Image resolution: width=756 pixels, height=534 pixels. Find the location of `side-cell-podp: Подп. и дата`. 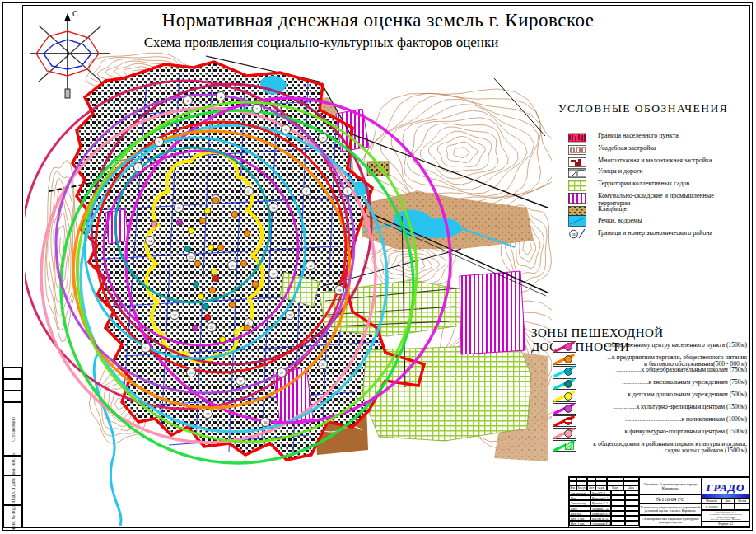

side-cell-podp: Подп. и дата is located at coordinates (13, 490).